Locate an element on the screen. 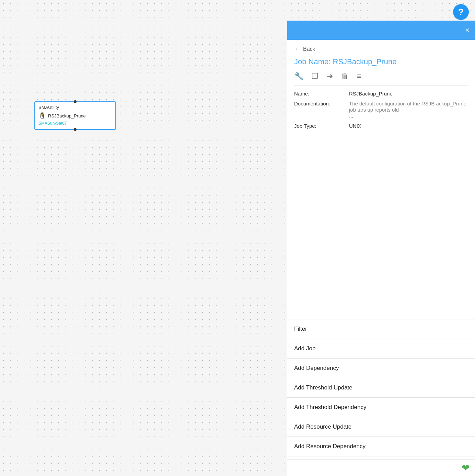 This screenshot has width=475, height=476. job-card-schedule: SMASun-Sat07 is located at coordinates (75, 123).